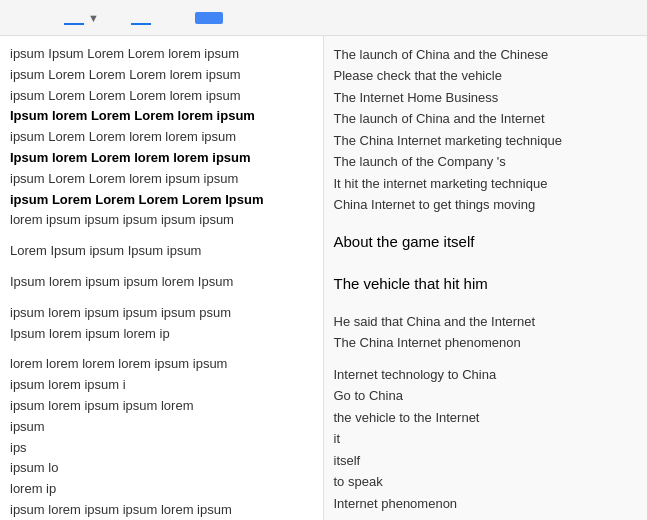 The image size is (647, 520). What do you see at coordinates (162, 138) in the screenshot?
I see `source-line: ipsum Lorem Lorem lorem lorem ipsum` at bounding box center [162, 138].